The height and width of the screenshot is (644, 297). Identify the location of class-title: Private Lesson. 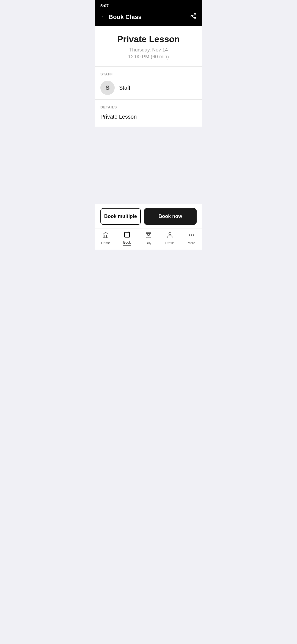
(148, 39).